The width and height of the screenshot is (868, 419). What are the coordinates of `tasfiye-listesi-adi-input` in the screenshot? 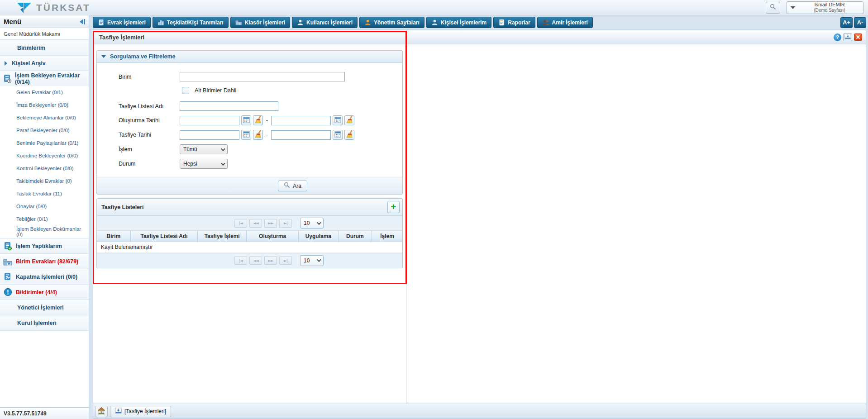 It's located at (229, 106).